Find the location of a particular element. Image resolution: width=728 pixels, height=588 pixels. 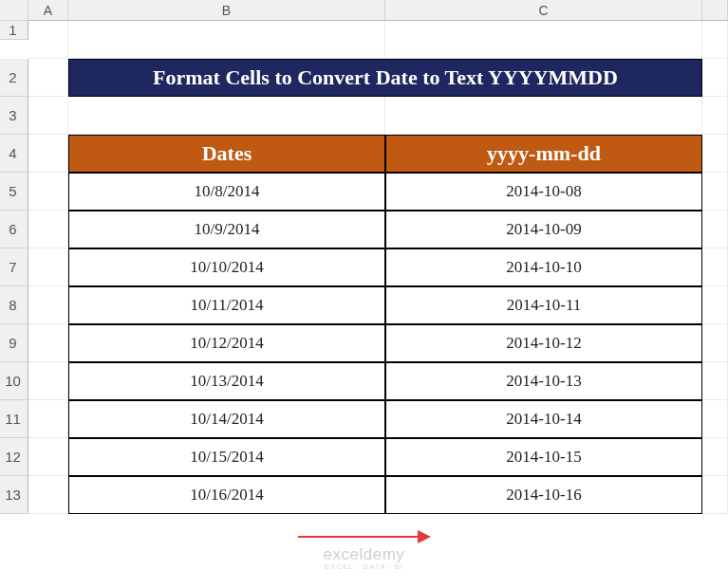

cell-A13 is located at coordinates (48, 495).